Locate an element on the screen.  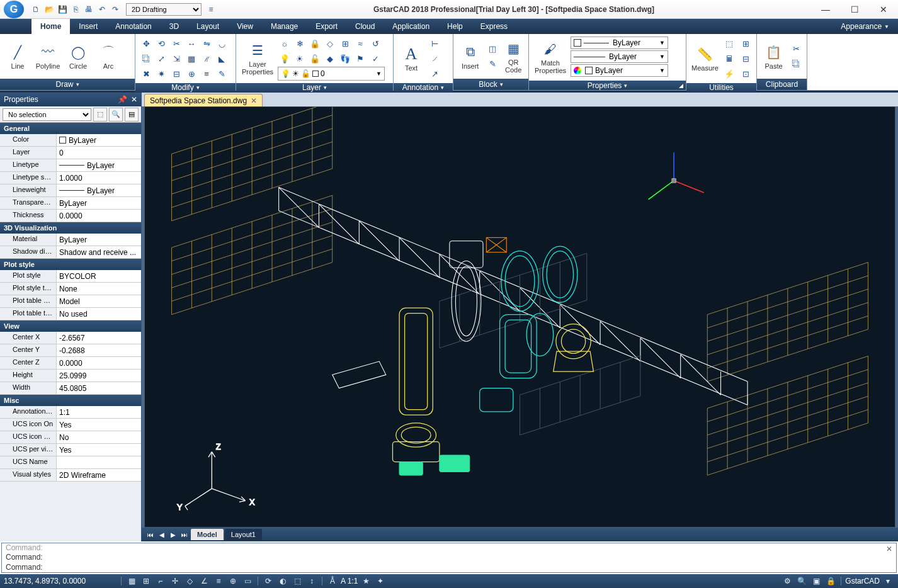
prop-row: Plot style tableNone is located at coordinates (71, 289).